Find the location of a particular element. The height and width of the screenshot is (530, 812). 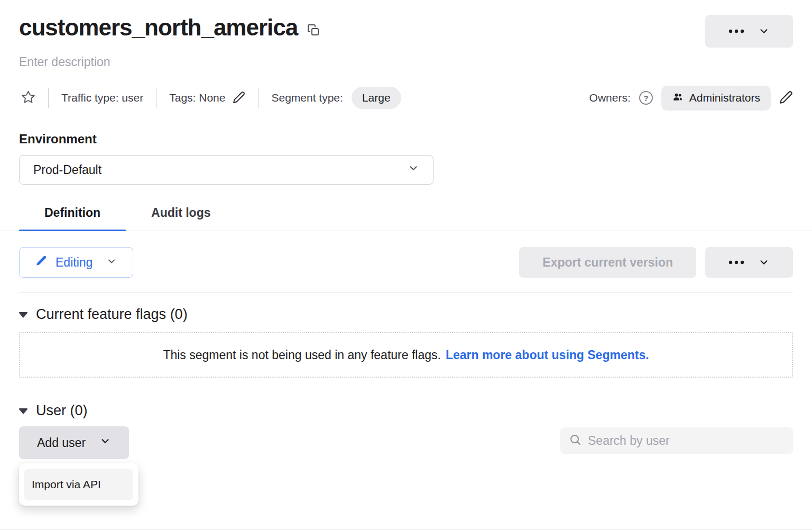

tab-bar: Definition Audit logs is located at coordinates (406, 218).